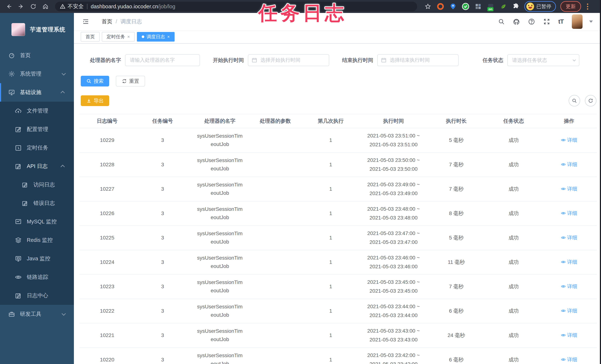 Image resolution: width=601 pixels, height=364 pixels. I want to click on sidebar-item-system: 系统管理, so click(37, 74).